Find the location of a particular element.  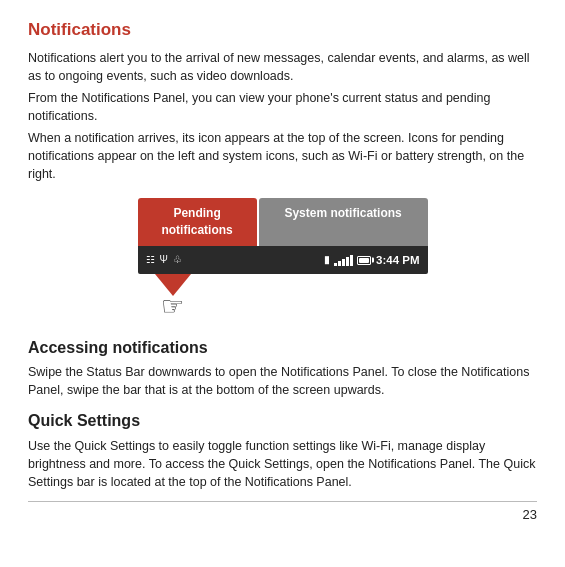

status-time: 3:44 PM is located at coordinates (398, 260).